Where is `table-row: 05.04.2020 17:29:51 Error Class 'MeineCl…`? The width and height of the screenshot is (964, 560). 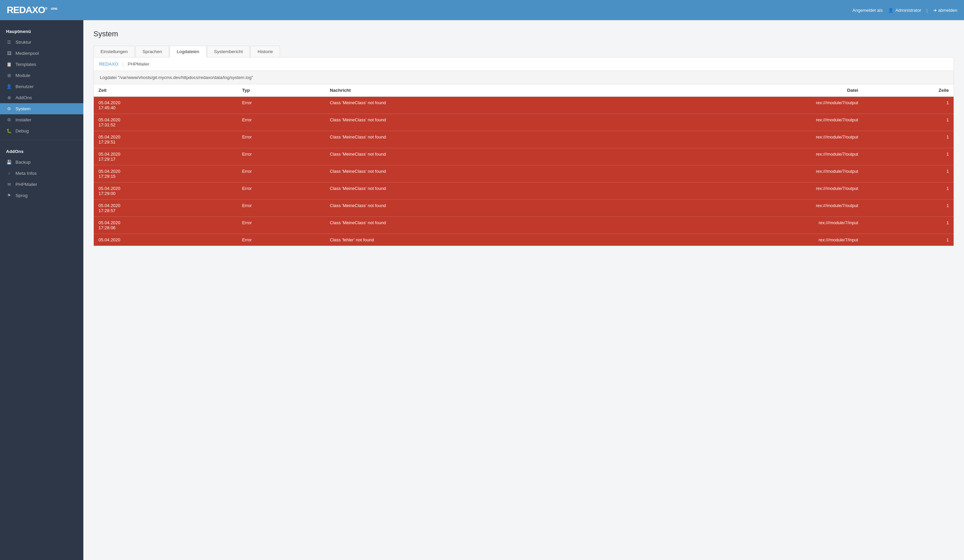
table-row: 05.04.2020 17:29:51 Error Class 'MeineCl… is located at coordinates (524, 140).